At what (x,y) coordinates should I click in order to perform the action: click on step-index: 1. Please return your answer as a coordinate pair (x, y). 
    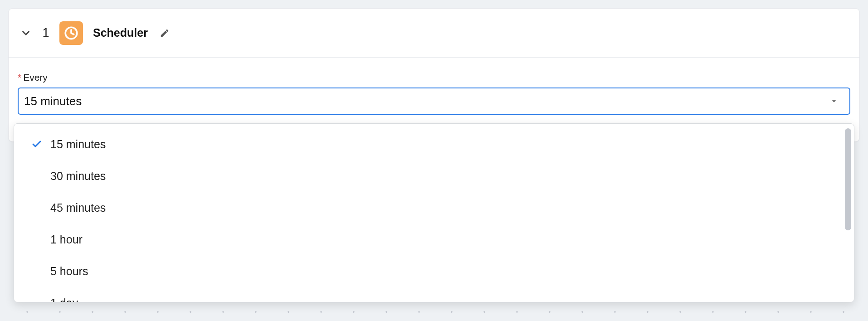
    Looking at the image, I should click on (46, 33).